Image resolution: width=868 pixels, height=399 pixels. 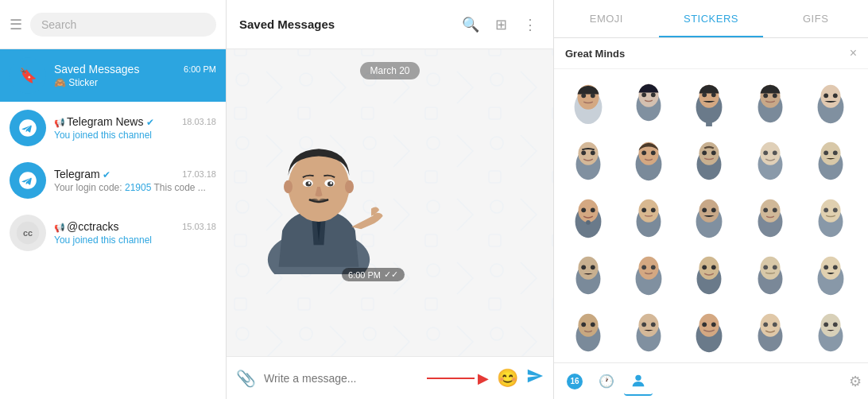 What do you see at coordinates (28, 180) in the screenshot?
I see `avatar-telegram` at bounding box center [28, 180].